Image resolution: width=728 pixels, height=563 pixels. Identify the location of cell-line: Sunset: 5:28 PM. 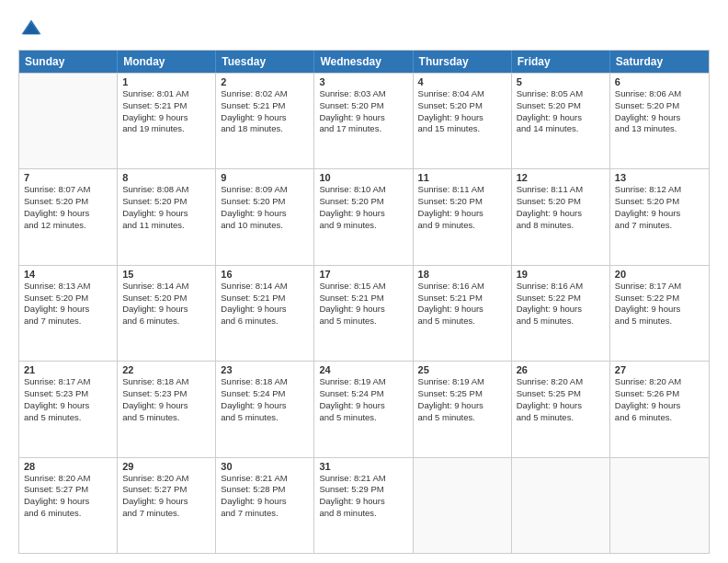
(265, 489).